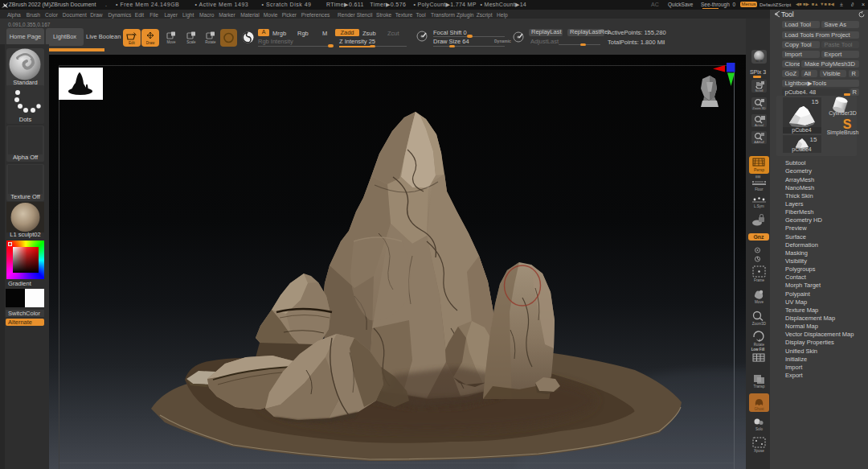 This screenshot has width=868, height=469. I want to click on svg-text: Xpose, so click(759, 450).